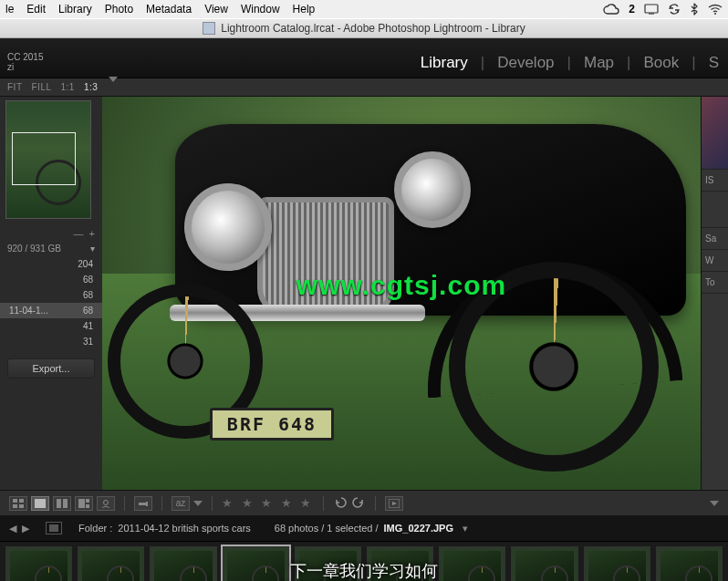 The width and height of the screenshot is (728, 581). I want to click on panel-add-icon: +, so click(92, 233).